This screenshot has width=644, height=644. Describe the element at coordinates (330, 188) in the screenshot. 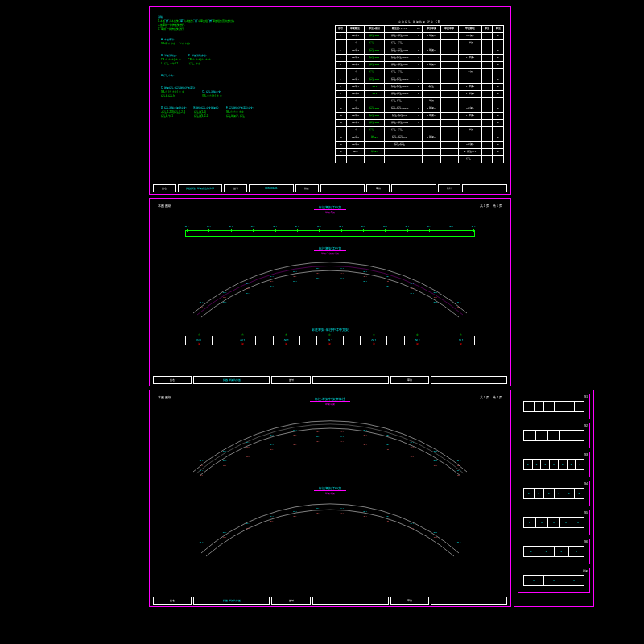

I see `titlebar: 图名拱圈拱波, 举架定位构件库 图号08GS02-01 核定 审核 设计` at that location.